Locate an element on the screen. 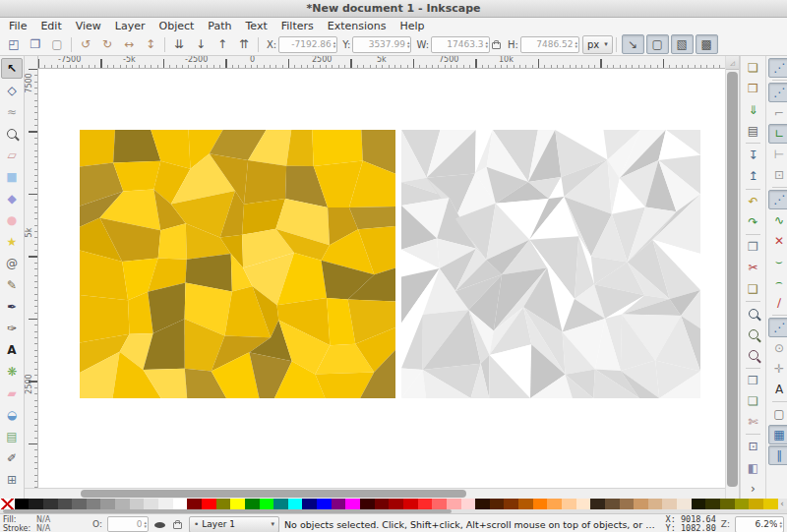  snap-guides: ∥ is located at coordinates (777, 455).